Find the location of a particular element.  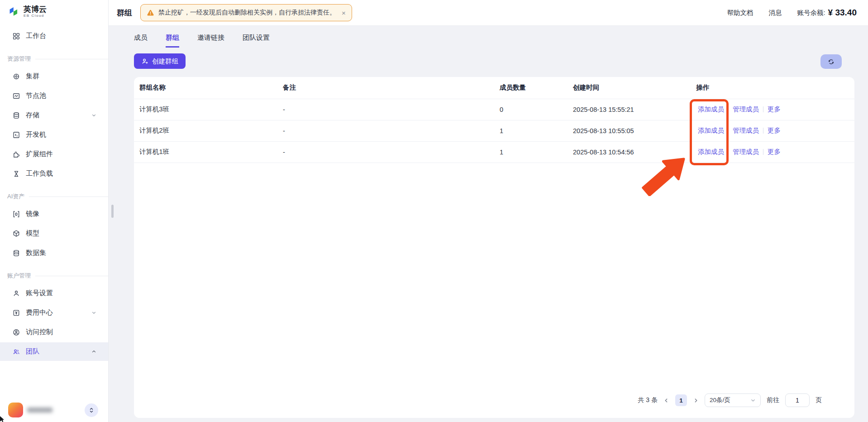

swap-vertical-icon is located at coordinates (91, 410).